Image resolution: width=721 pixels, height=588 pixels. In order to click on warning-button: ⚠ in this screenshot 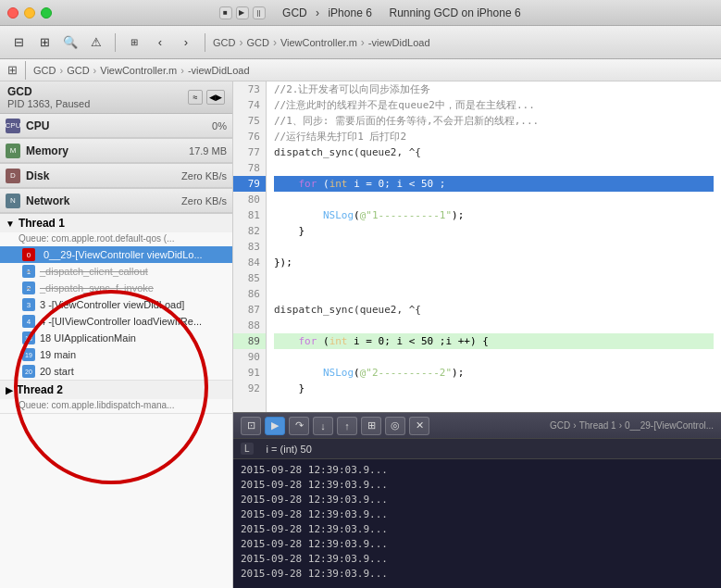, I will do `click(96, 43)`.